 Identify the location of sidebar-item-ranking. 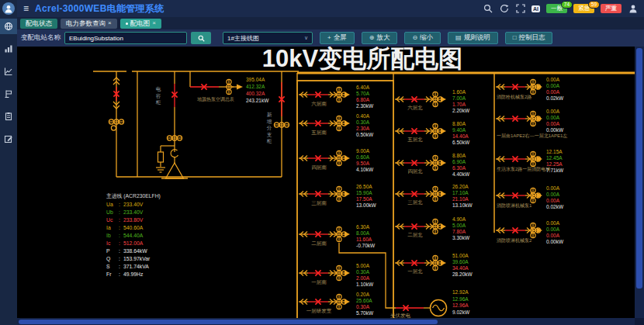
(9, 94).